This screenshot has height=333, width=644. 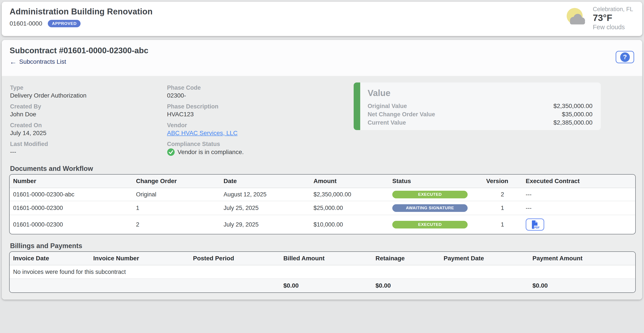 What do you see at coordinates (430, 208) in the screenshot?
I see `status-pill: AWAITING SIGNATURE` at bounding box center [430, 208].